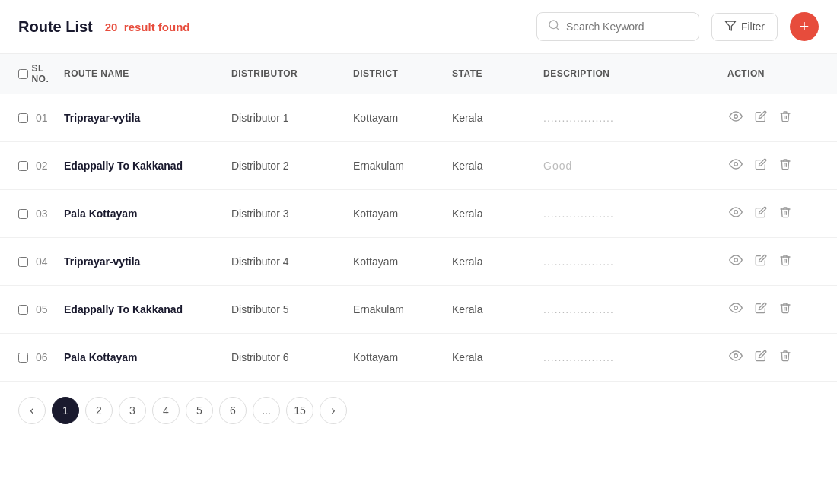  What do you see at coordinates (292, 118) in the screenshot?
I see `row-distributor: Distributor 1` at bounding box center [292, 118].